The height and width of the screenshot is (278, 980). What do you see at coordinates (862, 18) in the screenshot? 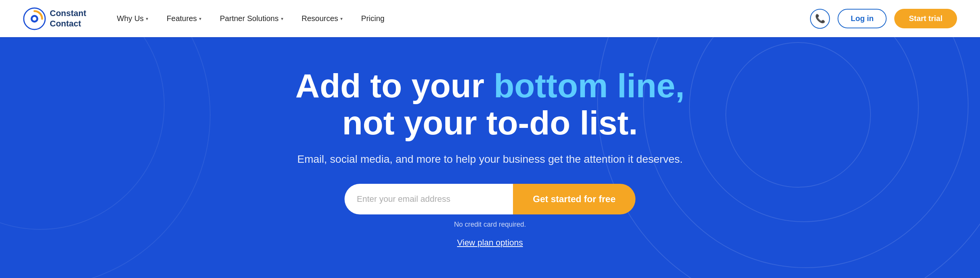
I see `login-button: Log in` at bounding box center [862, 18].